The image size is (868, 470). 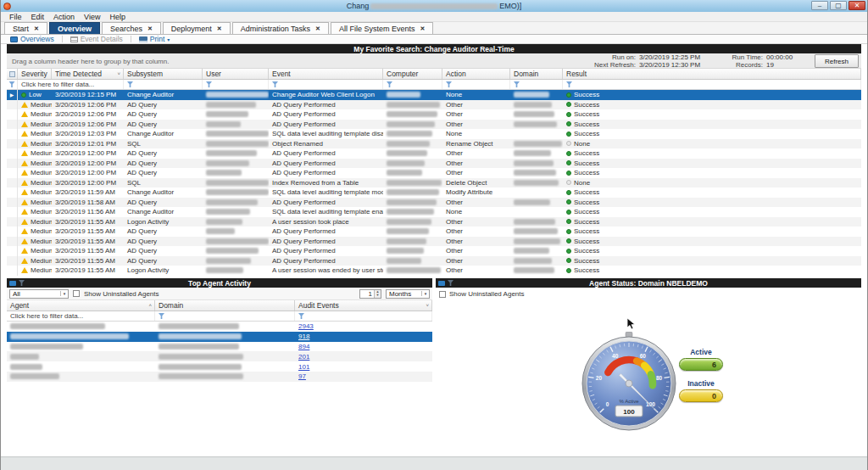 I want to click on agent-row: 894, so click(x=220, y=347).